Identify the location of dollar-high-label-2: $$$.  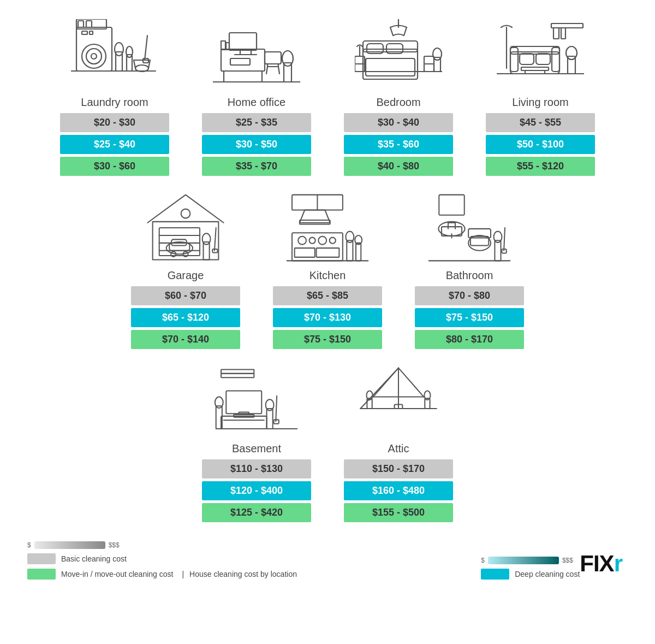
(568, 560).